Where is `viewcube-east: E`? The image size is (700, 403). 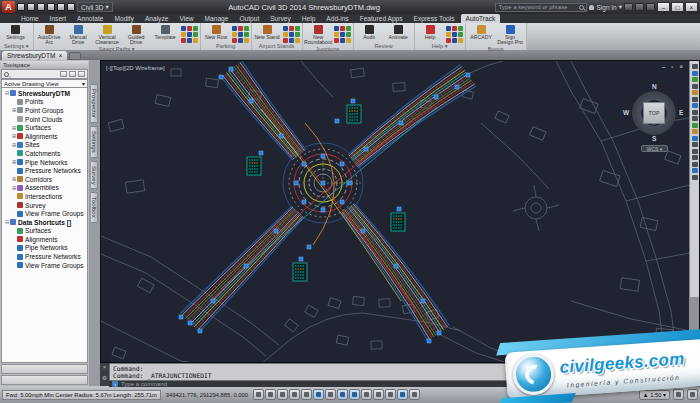
viewcube-east: E is located at coordinates (681, 112).